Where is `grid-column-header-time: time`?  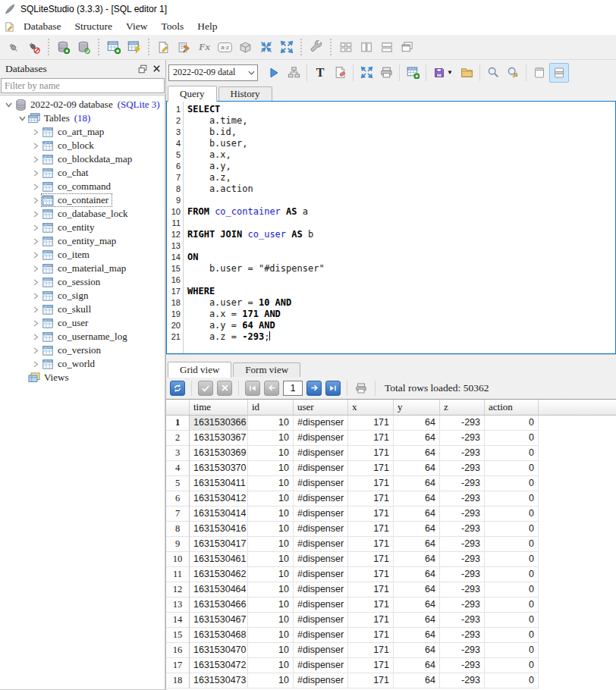 grid-column-header-time: time is located at coordinates (218, 407).